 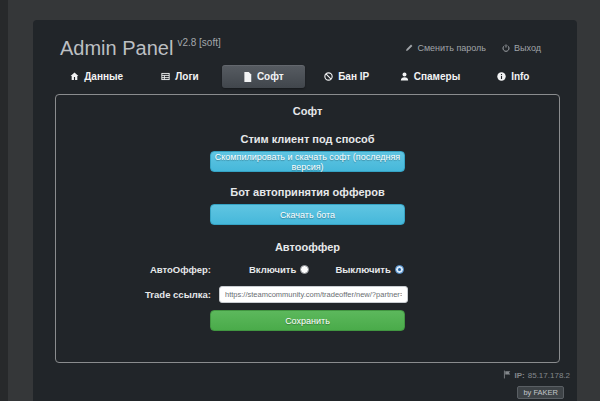 What do you see at coordinates (537, 384) in the screenshot?
I see `footer: IP: 85.17.178.2 by FAKER` at bounding box center [537, 384].